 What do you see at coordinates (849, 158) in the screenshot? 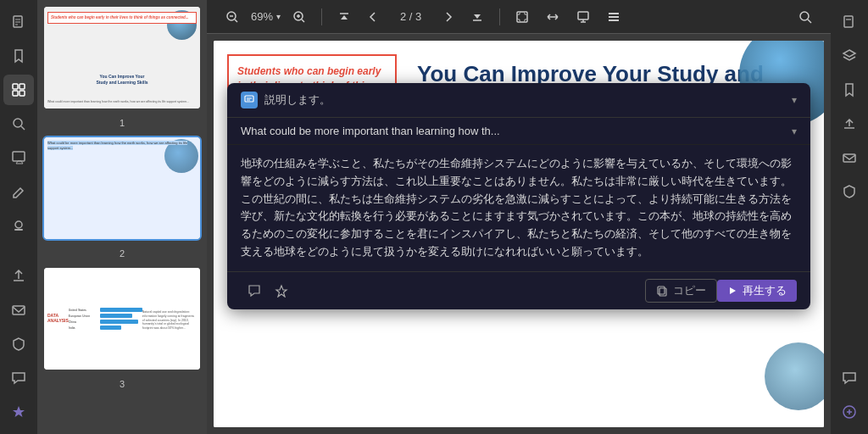
I see `right-sidebar-mail-icon` at bounding box center [849, 158].